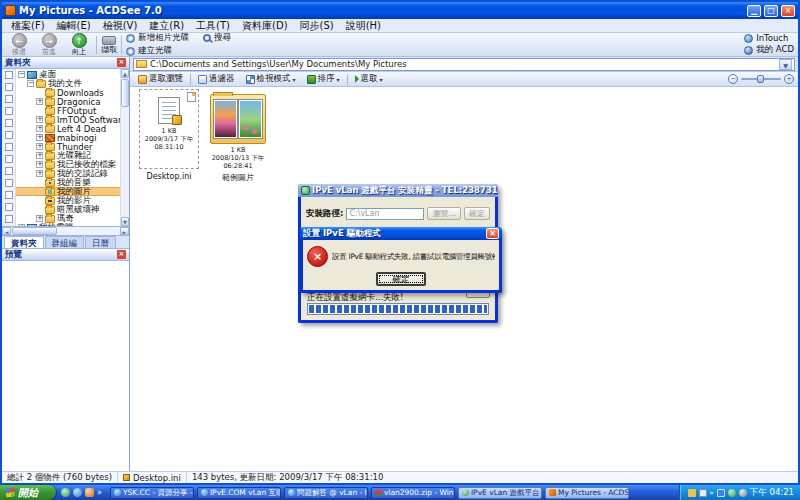 This screenshot has height=500, width=800. What do you see at coordinates (317, 26) in the screenshot?
I see `menu-sync: 同步(S)` at bounding box center [317, 26].